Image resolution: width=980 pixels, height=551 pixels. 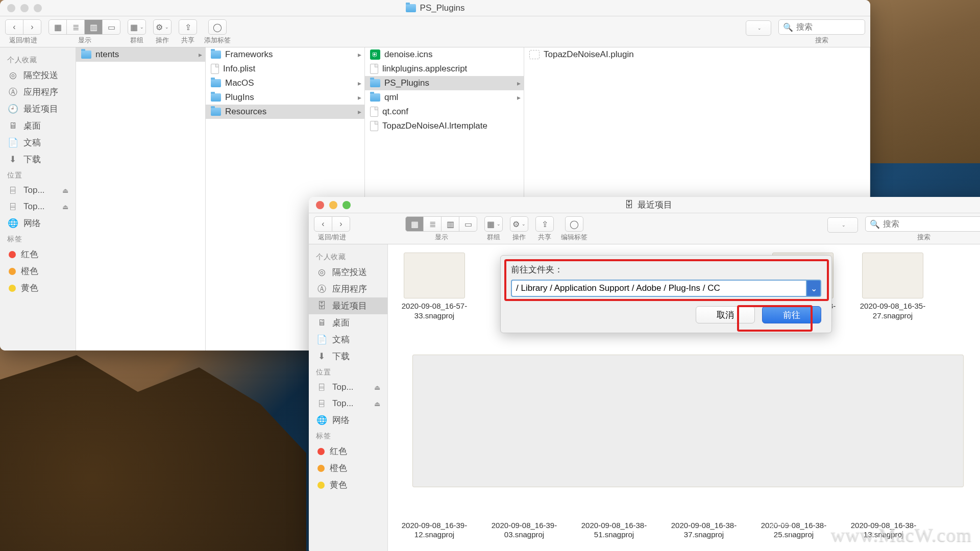 What do you see at coordinates (444, 83) in the screenshot?
I see `list-item: PS_Plugins▸` at bounding box center [444, 83].